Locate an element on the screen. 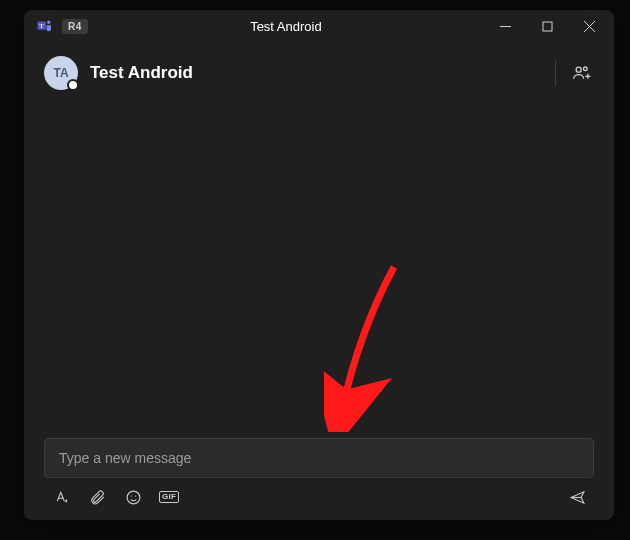 The image size is (630, 540). header-actions is located at coordinates (574, 73).